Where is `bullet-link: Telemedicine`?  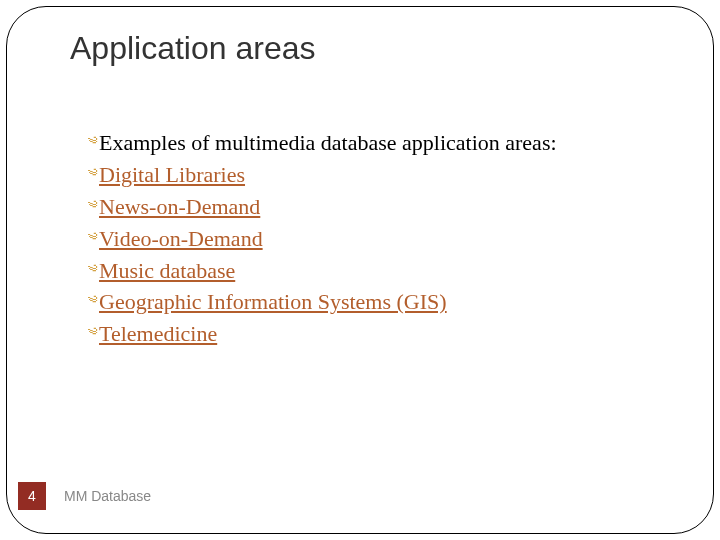
bullet-link: Telemedicine is located at coordinates (158, 334).